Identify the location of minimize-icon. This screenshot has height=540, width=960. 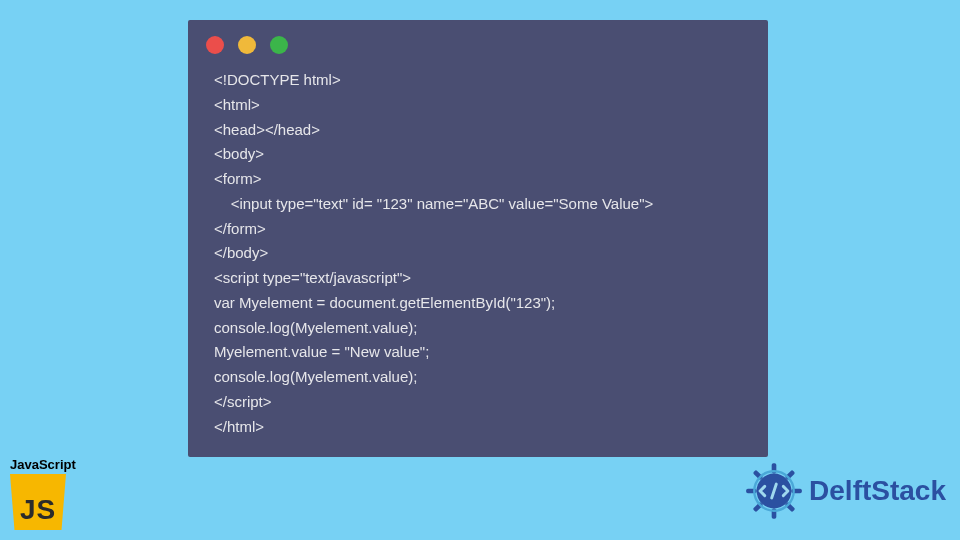
(247, 45).